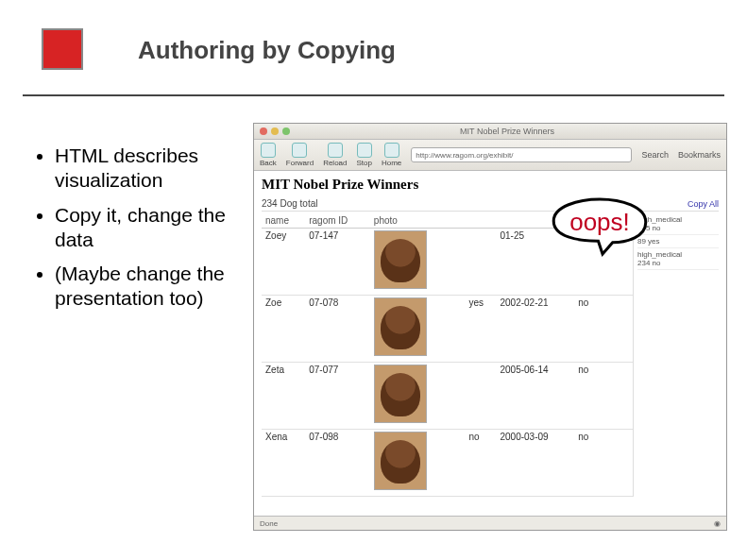  Describe the element at coordinates (490, 155) in the screenshot. I see `browser-toolbar: Back Forward Reload Stop Home http://www…` at that location.